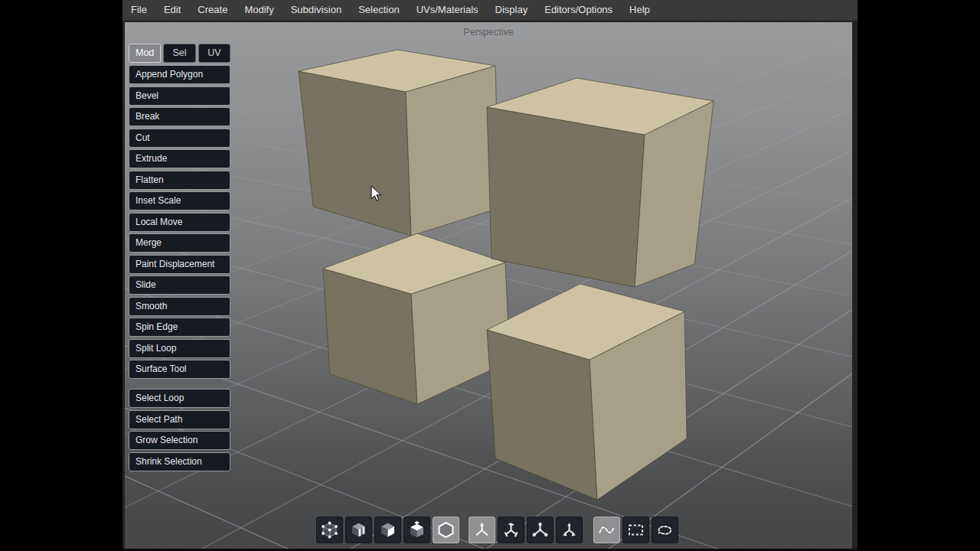  Describe the element at coordinates (259, 10) in the screenshot. I see `menu-item-modify: Modify` at that location.